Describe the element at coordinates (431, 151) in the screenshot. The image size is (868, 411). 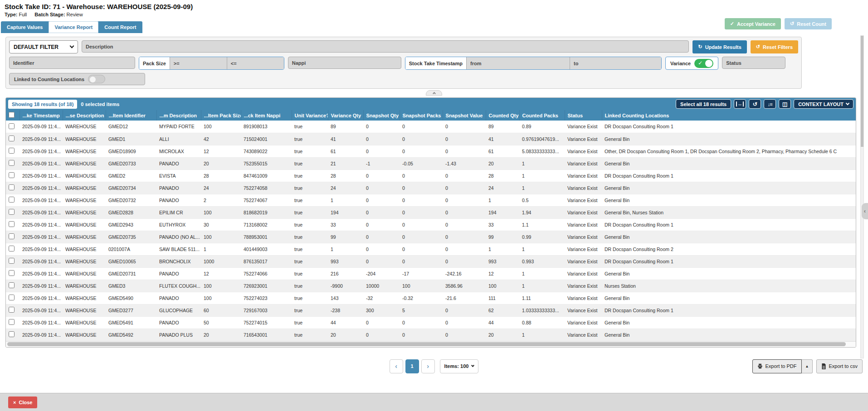
I see `table-row: 2025-09-09 11:4...WAREHOUSEGMED18909MICR…` at that location.